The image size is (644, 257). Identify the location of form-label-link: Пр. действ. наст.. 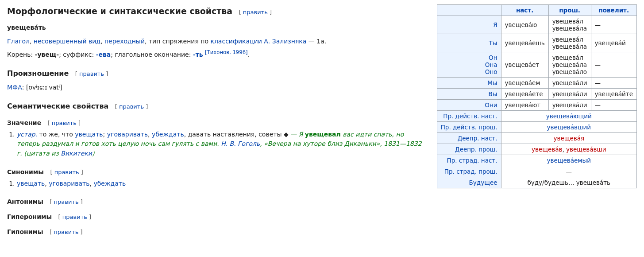
(470, 116).